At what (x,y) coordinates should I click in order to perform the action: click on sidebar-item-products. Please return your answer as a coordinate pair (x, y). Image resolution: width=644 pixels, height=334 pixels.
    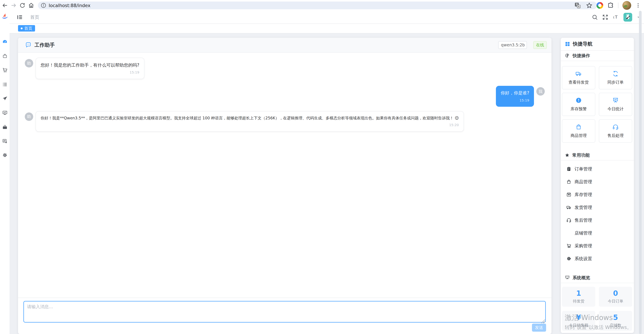
    Looking at the image, I should click on (5, 56).